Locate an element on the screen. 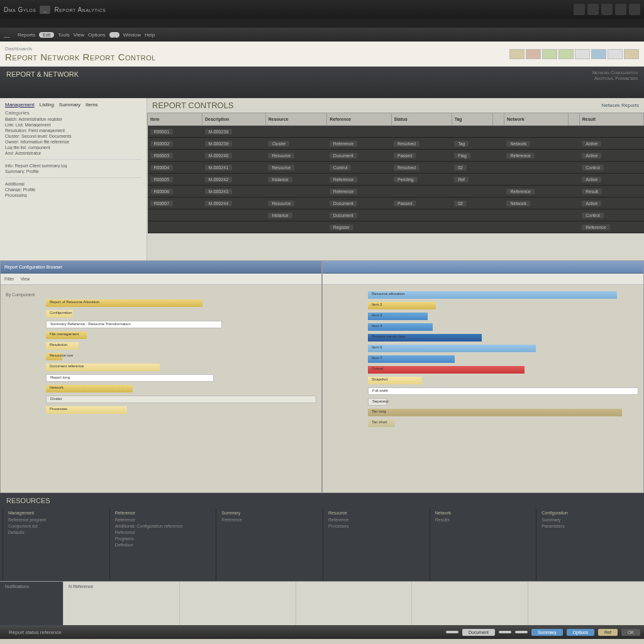  chart-bar: Item 6 is located at coordinates (452, 348).